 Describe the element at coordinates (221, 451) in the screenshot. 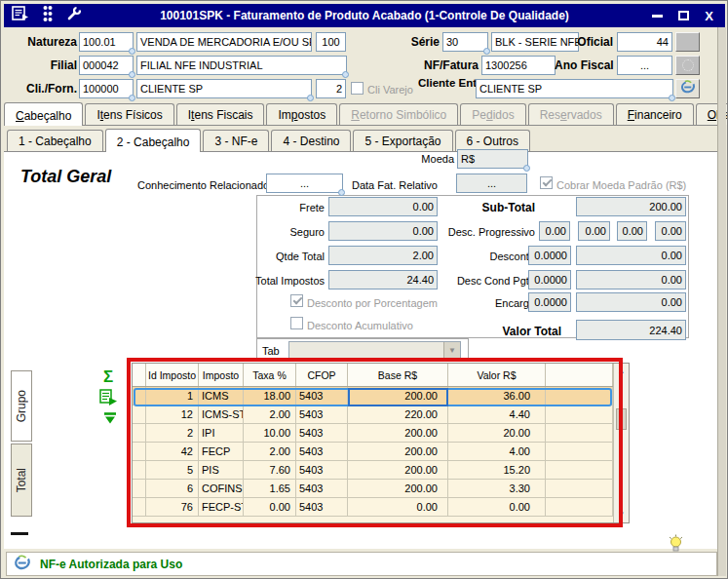

I see `grid-cell: FECP` at that location.